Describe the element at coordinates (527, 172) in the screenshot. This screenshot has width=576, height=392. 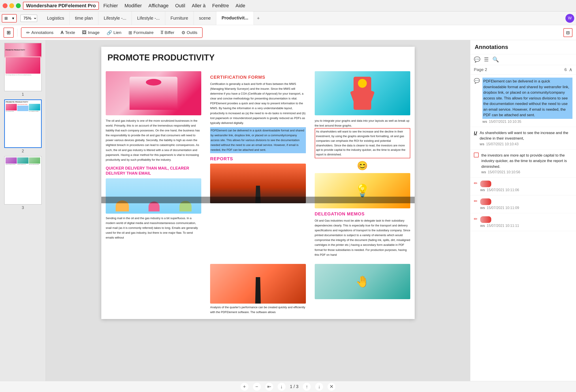
I see `ann-meta-3: ws 15/07/2021 10:10:56` at that location.